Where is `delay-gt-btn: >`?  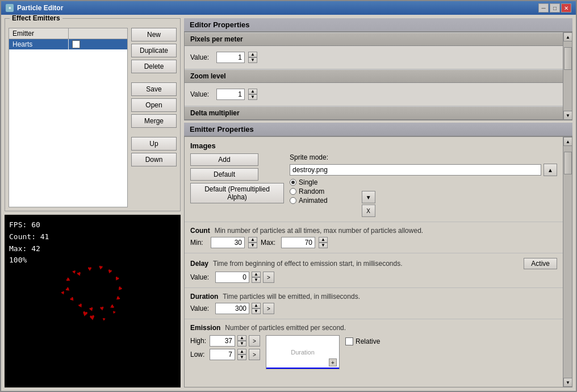 delay-gt-btn: > is located at coordinates (269, 277).